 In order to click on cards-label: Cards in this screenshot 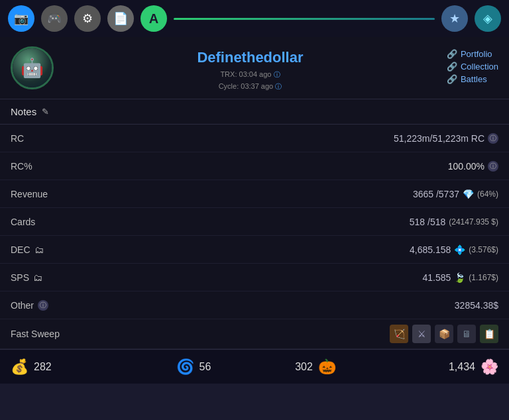, I will do `click(23, 222)`.